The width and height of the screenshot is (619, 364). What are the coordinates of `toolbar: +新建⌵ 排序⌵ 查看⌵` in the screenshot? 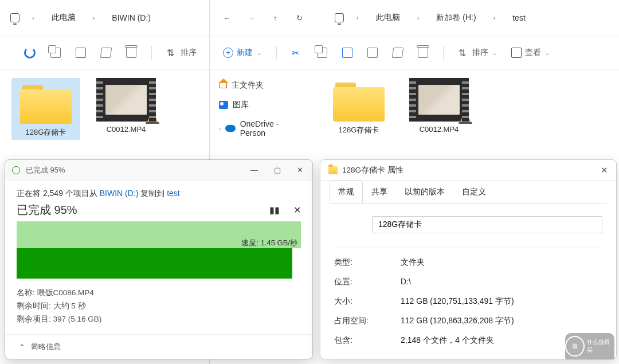 It's located at (414, 53).